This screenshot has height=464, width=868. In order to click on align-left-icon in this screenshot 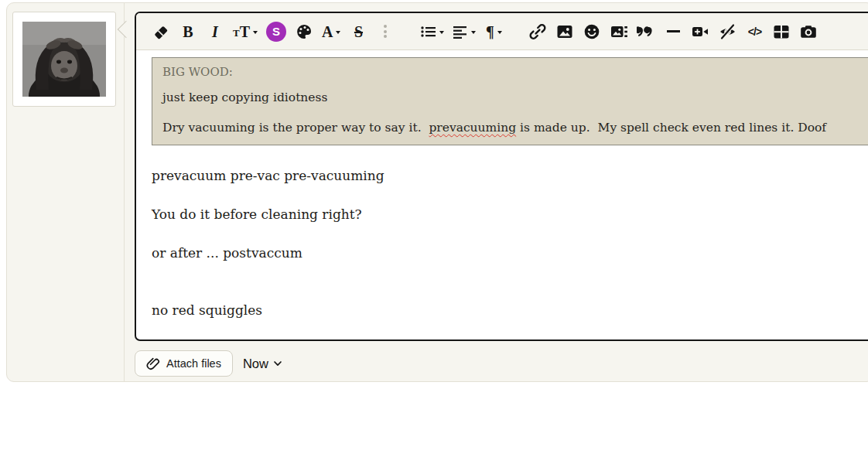, I will do `click(460, 32)`.